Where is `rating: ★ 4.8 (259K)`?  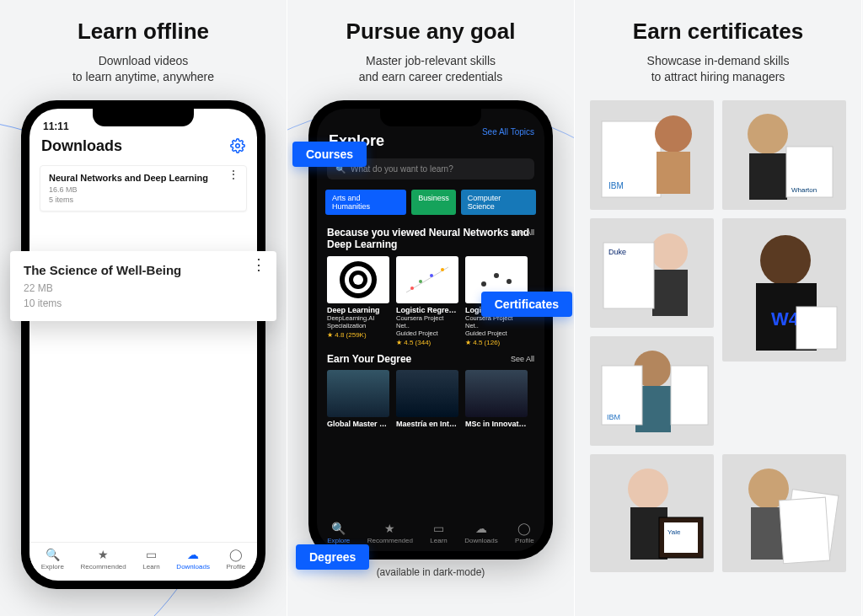
rating: ★ 4.8 (259K) is located at coordinates (358, 335).